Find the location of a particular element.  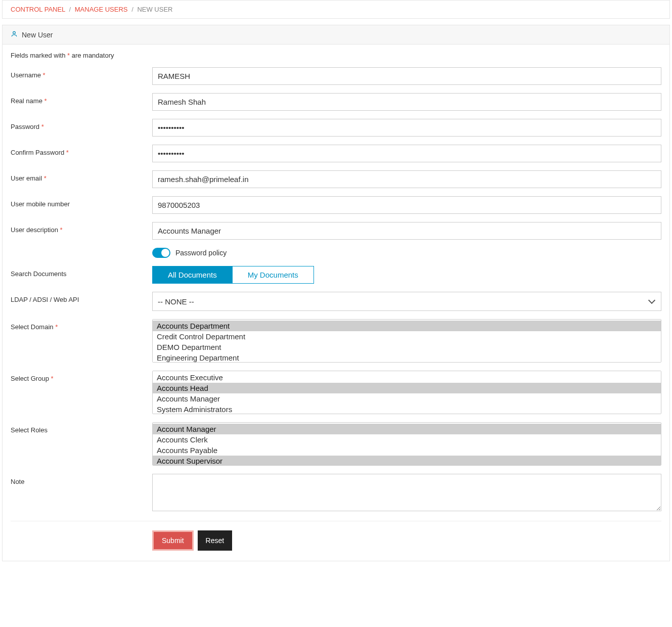

password-policy-label: Password policy is located at coordinates (201, 253).